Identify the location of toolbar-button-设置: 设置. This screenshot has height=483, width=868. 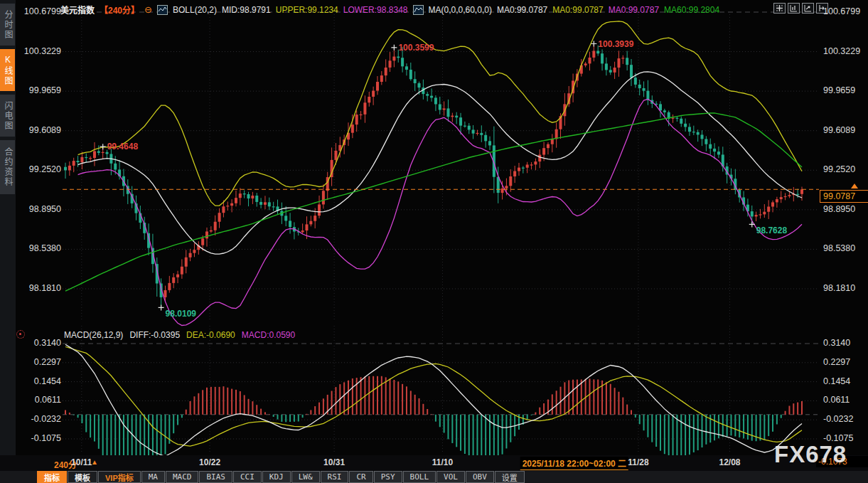
(510, 477).